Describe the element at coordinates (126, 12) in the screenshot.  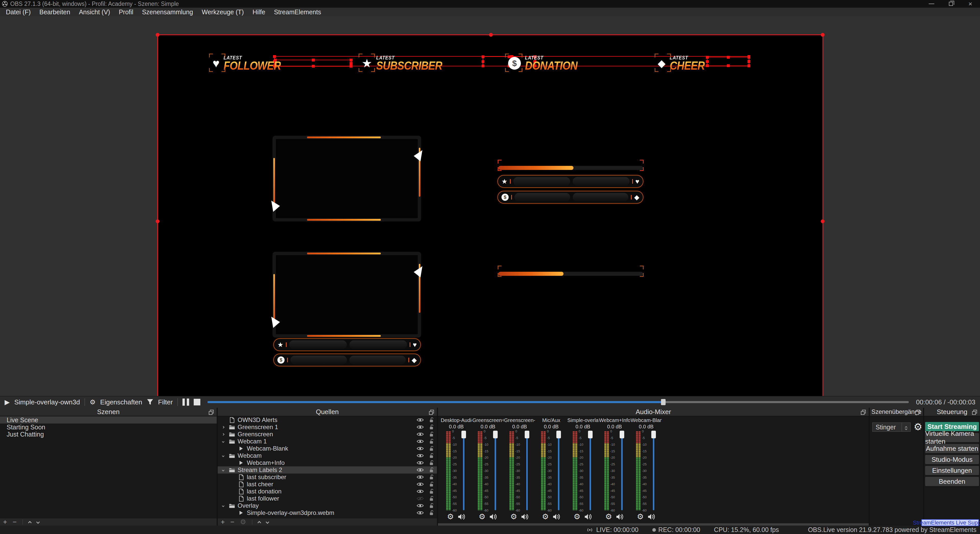
I see `menu-profil: Profil` at that location.